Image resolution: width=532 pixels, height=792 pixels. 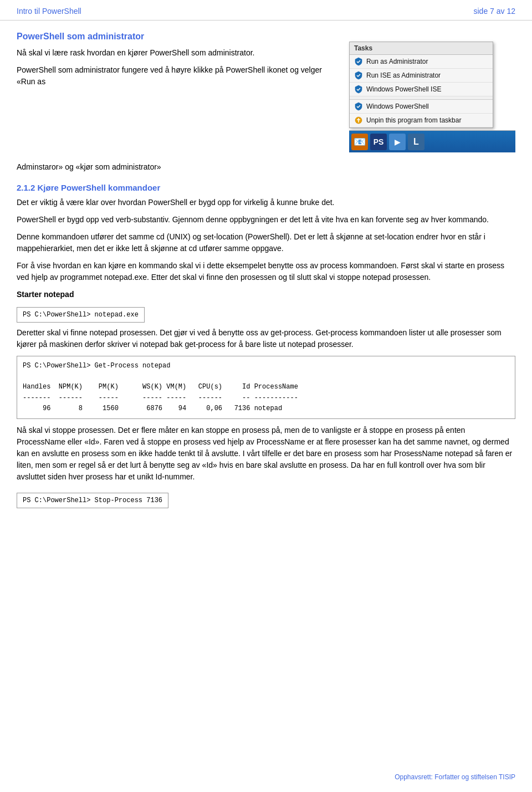 What do you see at coordinates (266, 219) in the screenshot?
I see `section2-p2: PowerShell er bygd opp ved verb-substant…` at bounding box center [266, 219].